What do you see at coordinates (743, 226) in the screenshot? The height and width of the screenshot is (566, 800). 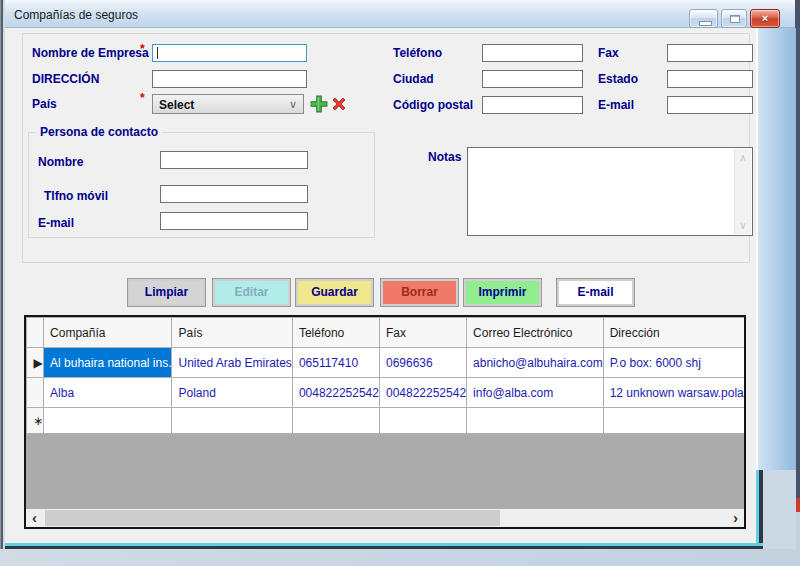 I see `scroll-down-icon: ∨` at bounding box center [743, 226].